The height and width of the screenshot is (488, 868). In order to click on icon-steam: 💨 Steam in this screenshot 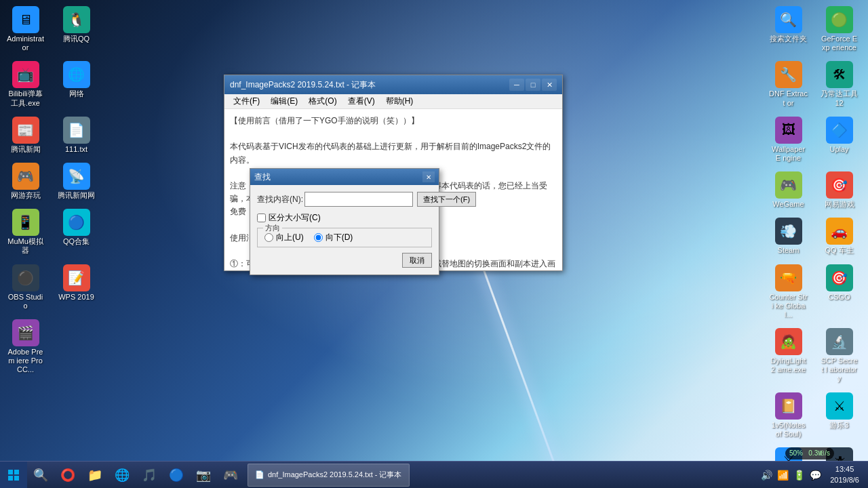, I will do `click(788, 236)`.